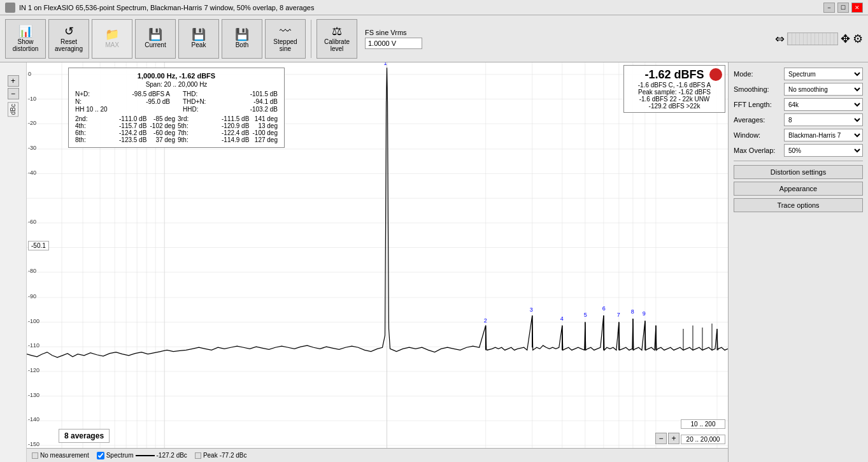  What do you see at coordinates (35, 456) in the screenshot?
I see `no-measurement-checkbox` at bounding box center [35, 456].